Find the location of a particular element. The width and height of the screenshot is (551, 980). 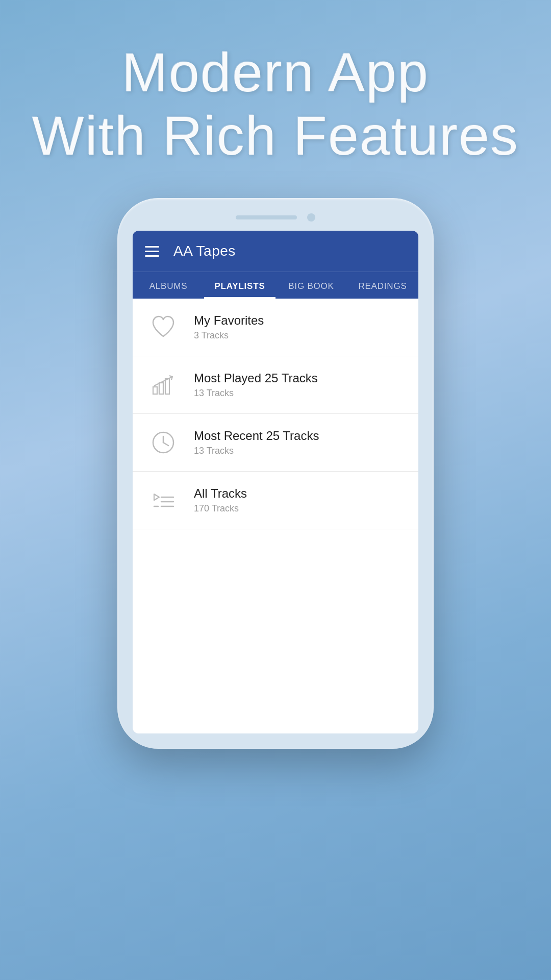

empty-content-area is located at coordinates (276, 631).